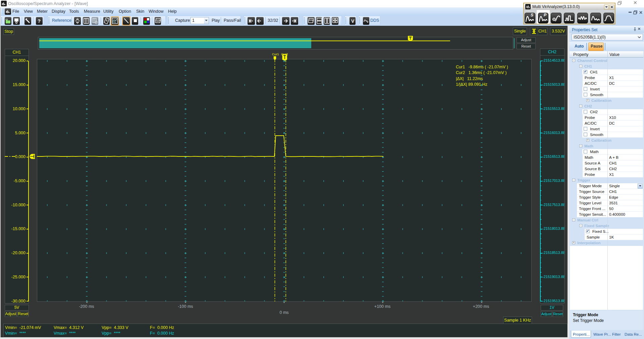 The image size is (644, 339). What do you see at coordinates (482, 67) in the screenshot?
I see `svg-text: Cur1 -9.86ms ( -21.07mV )` at bounding box center [482, 67].